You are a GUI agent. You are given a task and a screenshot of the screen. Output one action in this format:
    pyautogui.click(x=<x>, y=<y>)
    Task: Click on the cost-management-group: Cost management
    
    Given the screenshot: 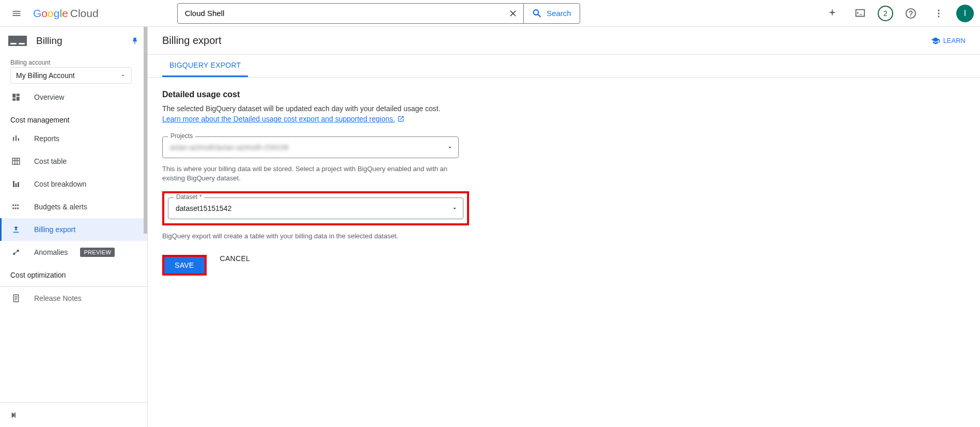 What is the action you would take?
    pyautogui.click(x=73, y=118)
    